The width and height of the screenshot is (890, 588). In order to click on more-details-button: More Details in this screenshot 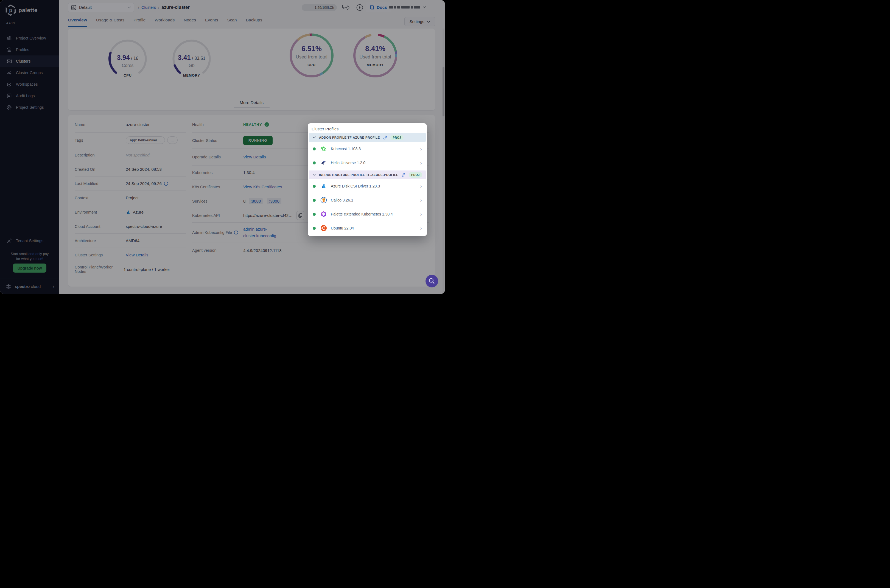, I will do `click(252, 104)`.